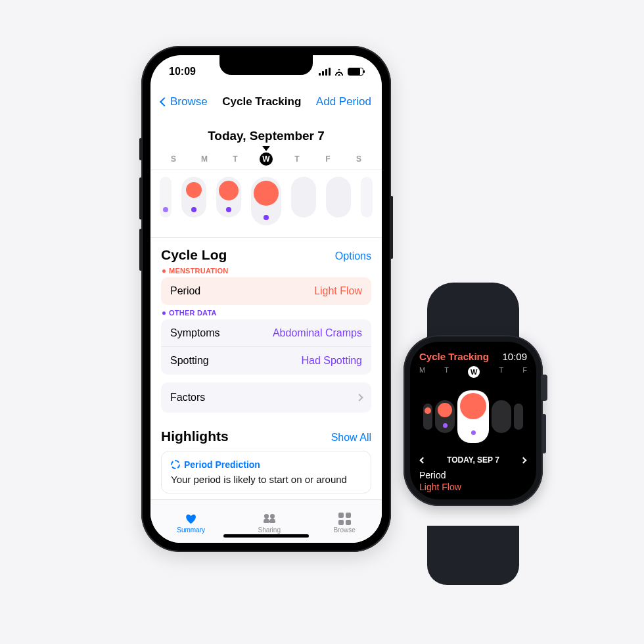  I want to click on weekday-row: S M T W T F S, so click(266, 162).